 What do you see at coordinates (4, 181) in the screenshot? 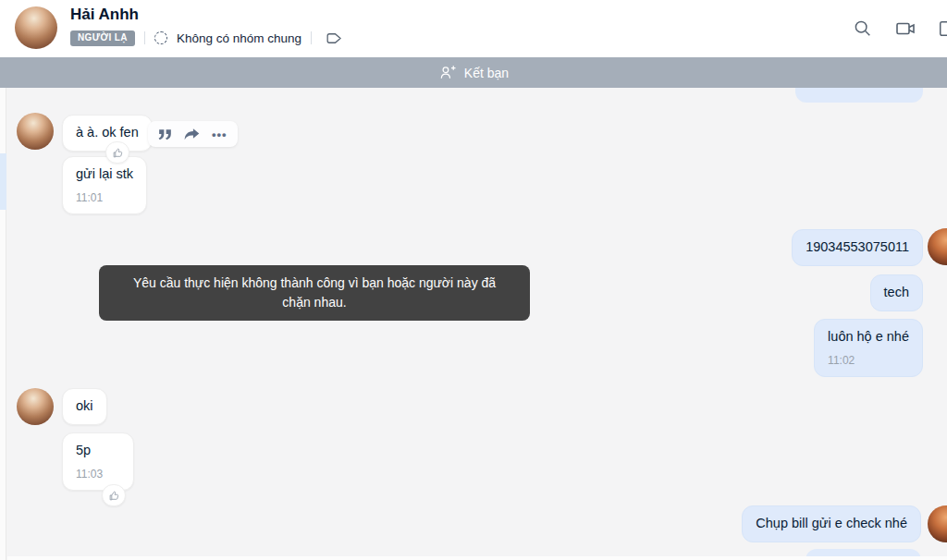
I see `selected-conversation-edge` at bounding box center [4, 181].